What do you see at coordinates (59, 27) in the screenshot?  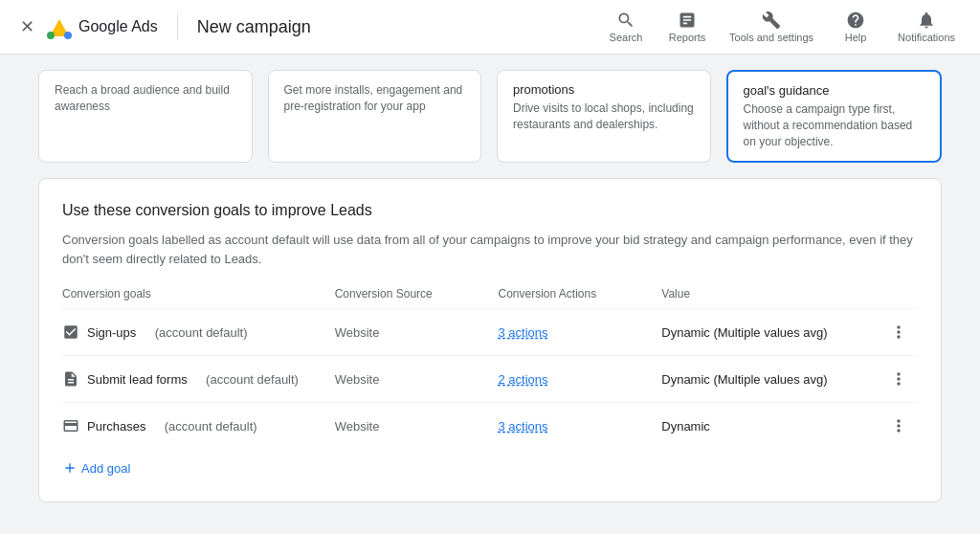 I see `google-ads-logo-icon` at bounding box center [59, 27].